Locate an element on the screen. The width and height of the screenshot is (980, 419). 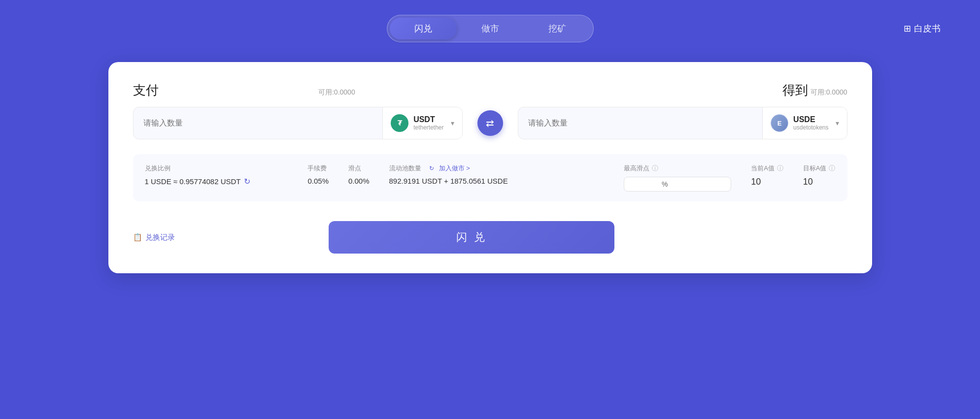
target-a-label: 目标A值 is located at coordinates (815, 168).